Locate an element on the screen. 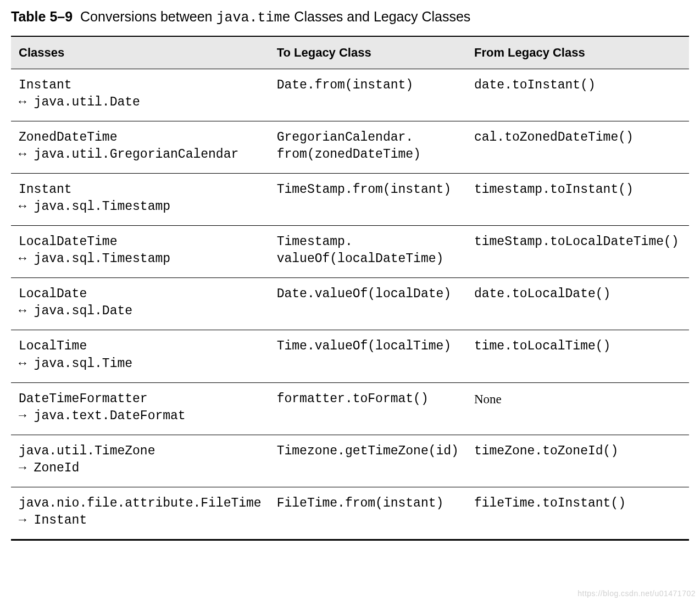  cell-classes: LocalDate↔ java.sql.Date is located at coordinates (140, 304).